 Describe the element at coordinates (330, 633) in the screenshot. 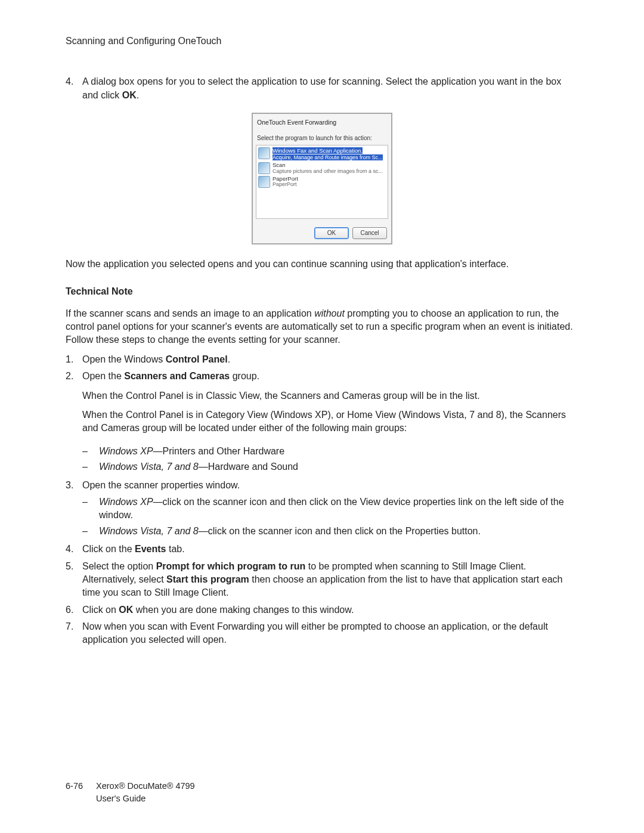

I see `step-body: Now when you scan with Event Forwarding …` at that location.